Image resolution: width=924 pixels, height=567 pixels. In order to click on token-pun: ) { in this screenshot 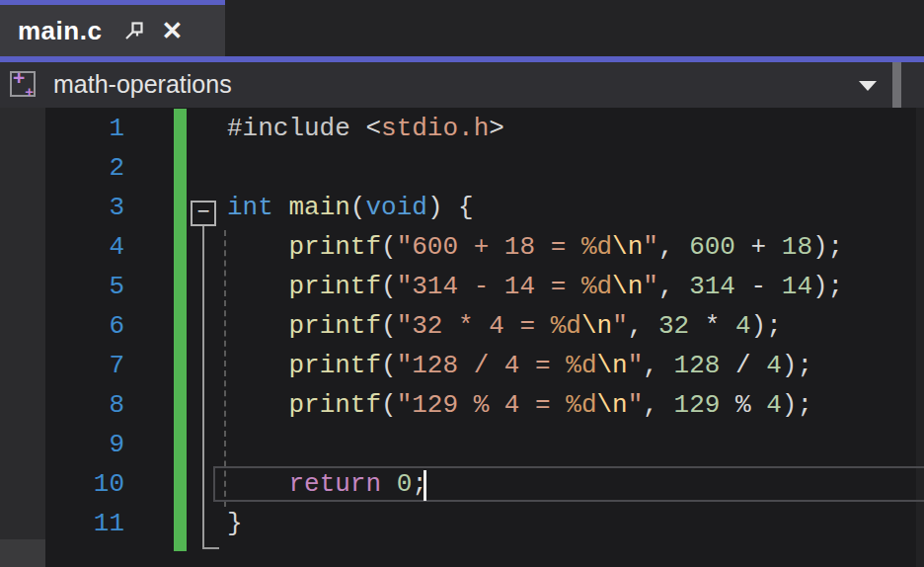, I will do `click(450, 207)`.